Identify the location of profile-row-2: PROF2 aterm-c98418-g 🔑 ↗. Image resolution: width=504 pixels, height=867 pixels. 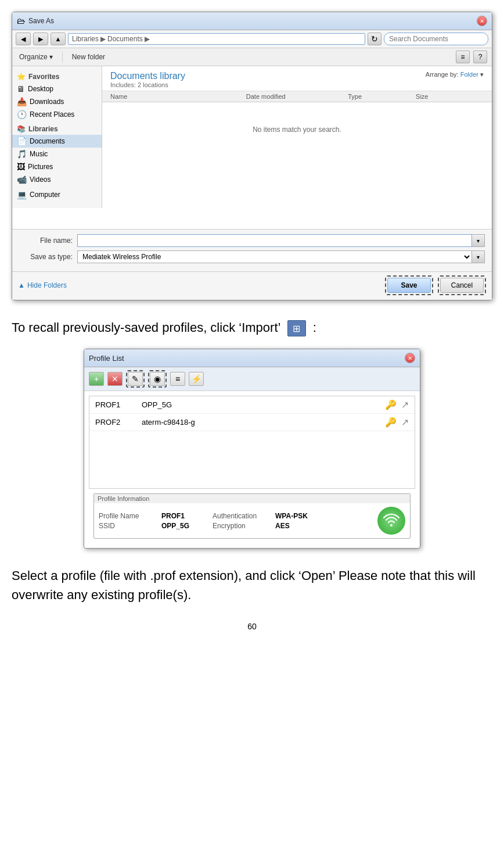
(252, 422).